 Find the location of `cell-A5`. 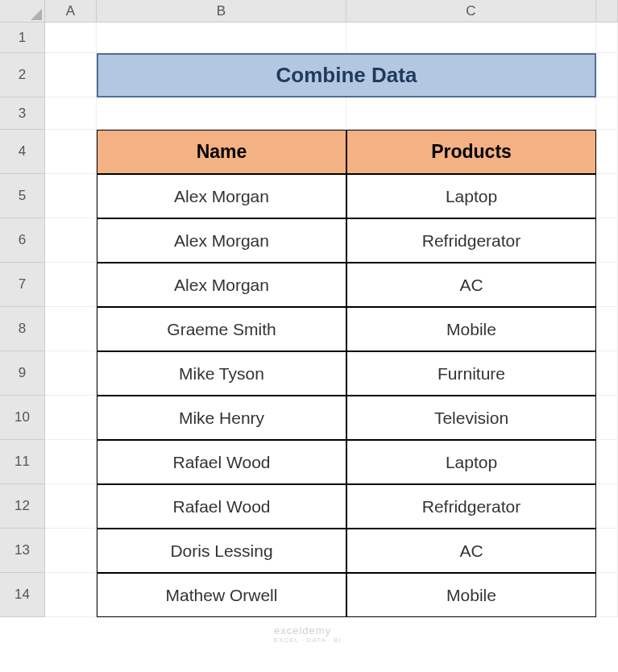

cell-A5 is located at coordinates (71, 197).